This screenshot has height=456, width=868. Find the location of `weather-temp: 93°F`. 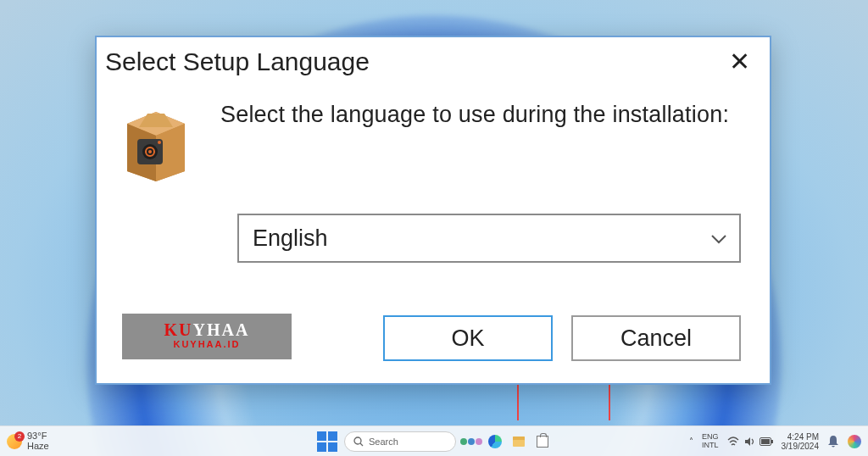

weather-temp: 93°F is located at coordinates (38, 437).